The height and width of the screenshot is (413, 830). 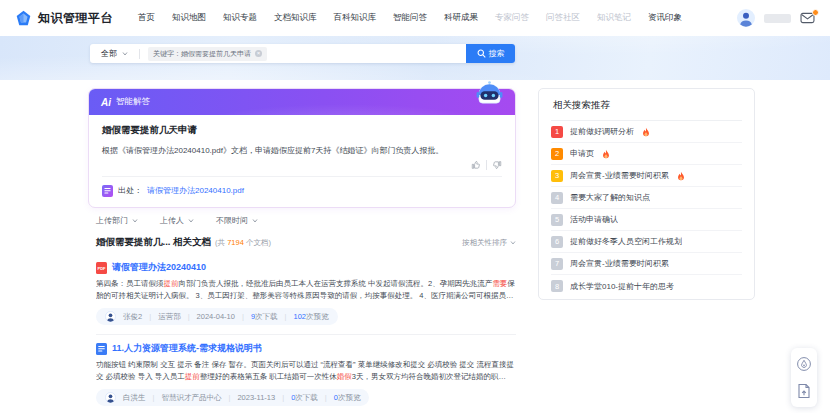 What do you see at coordinates (258, 54) in the screenshot?
I see `close-icon: ×` at bounding box center [258, 54].